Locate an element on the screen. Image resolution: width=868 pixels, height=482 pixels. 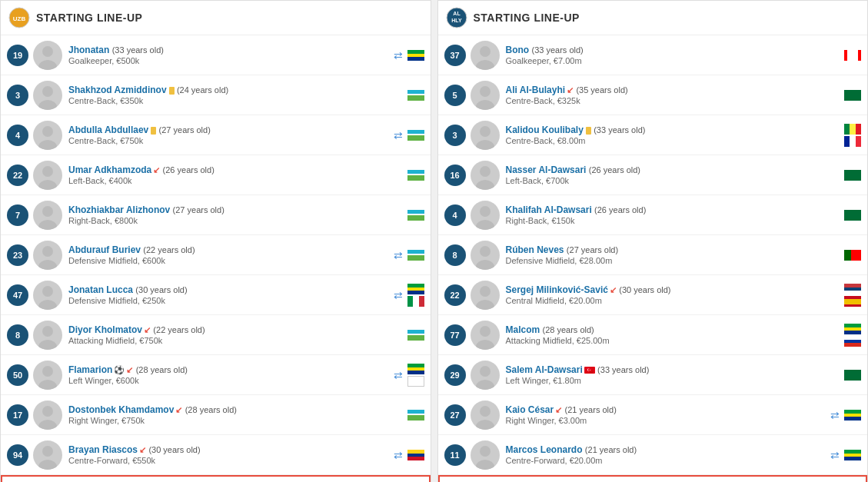
player-row: 77 Malcom (28 years old) Attacking Midfi… is located at coordinates (653, 335).